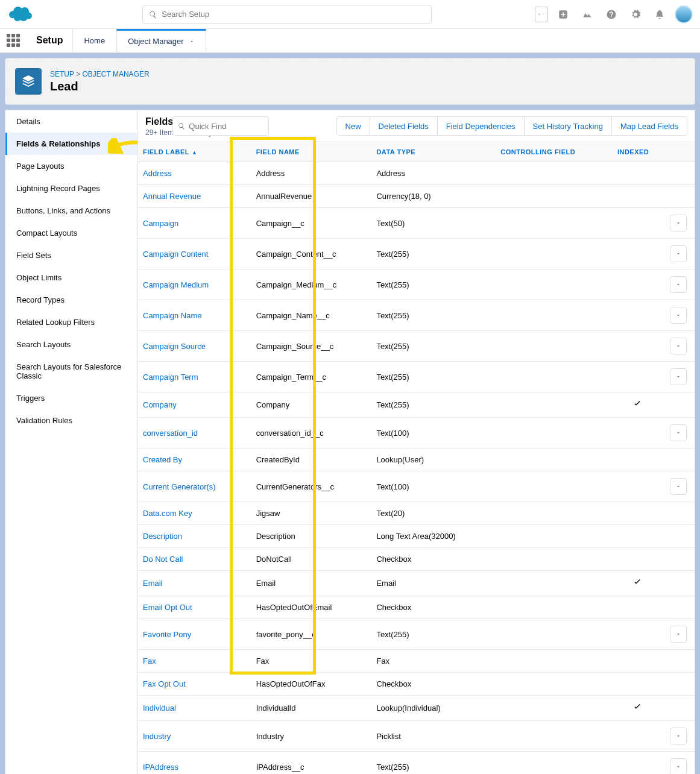 The width and height of the screenshot is (700, 774). What do you see at coordinates (175, 254) in the screenshot?
I see `field-label-link: Campaign Content` at bounding box center [175, 254].